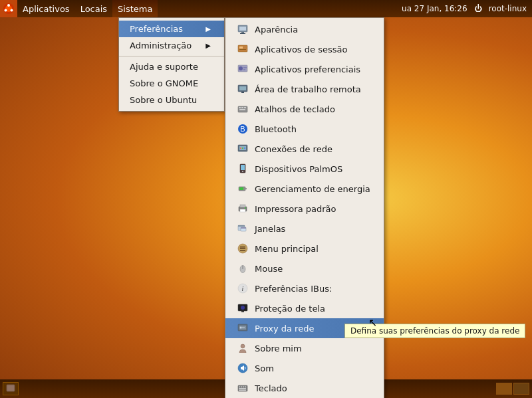 This screenshot has width=532, height=398. Describe the element at coordinates (156, 29) in the screenshot. I see `preferencias-label: Preferências` at that location.